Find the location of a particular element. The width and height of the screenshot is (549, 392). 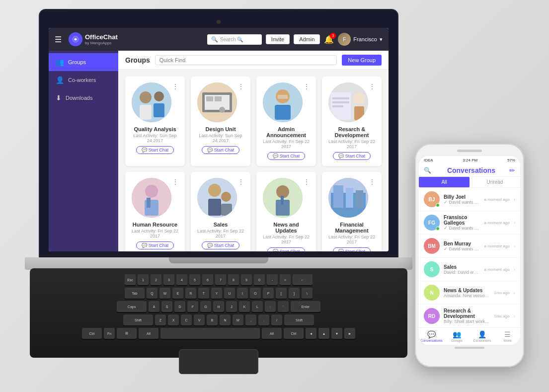

start-chat-sa: 💬 Start Chat is located at coordinates (221, 245).